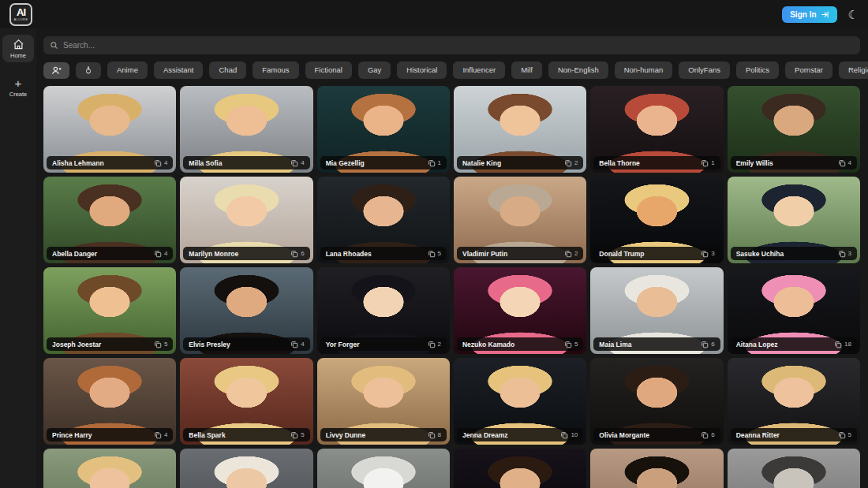 This screenshot has width=868, height=488. What do you see at coordinates (713, 344) in the screenshot?
I see `character-count-value: 6` at bounding box center [713, 344].